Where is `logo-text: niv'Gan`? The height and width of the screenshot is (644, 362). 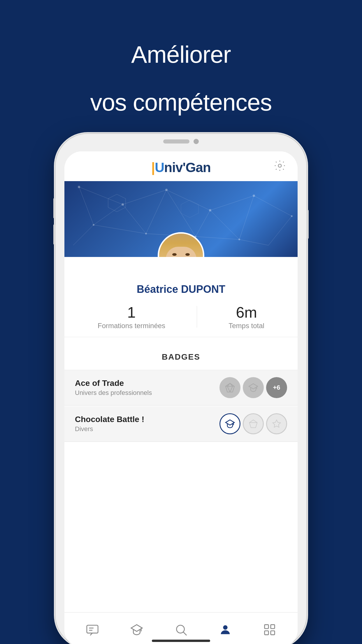 logo-text: niv'Gan is located at coordinates (187, 167).